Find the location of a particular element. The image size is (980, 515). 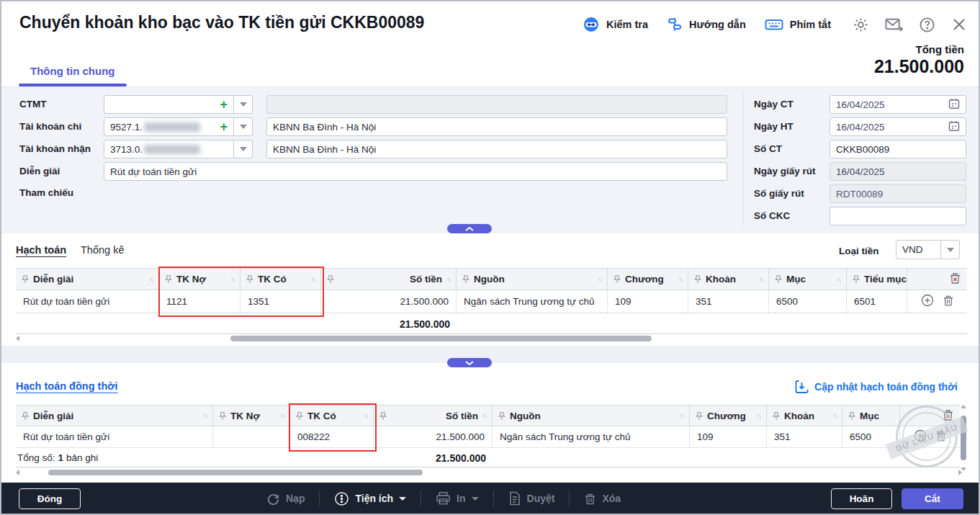

delete-button: Xóa is located at coordinates (602, 498).